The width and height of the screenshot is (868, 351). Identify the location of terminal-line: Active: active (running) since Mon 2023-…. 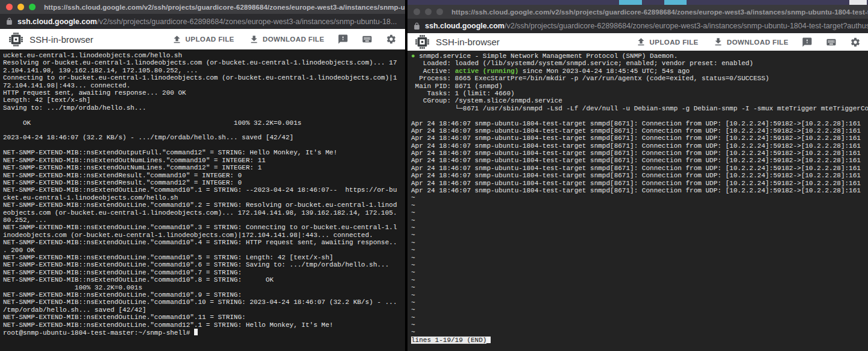
(638, 71).